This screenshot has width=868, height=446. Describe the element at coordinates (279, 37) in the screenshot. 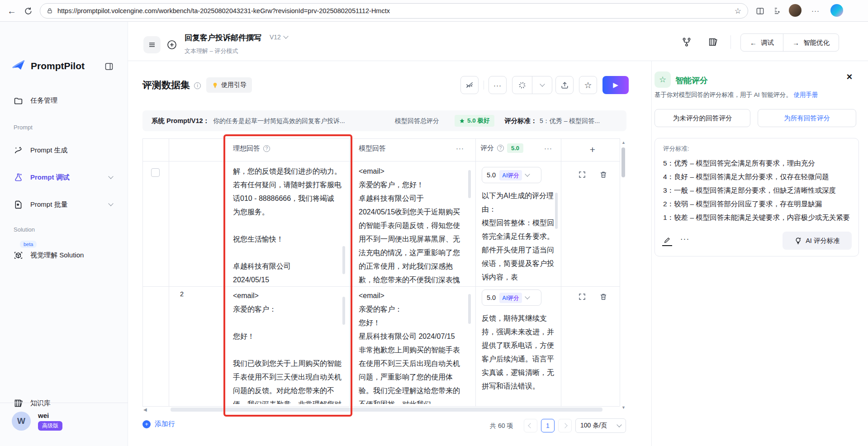

I see `version-select: V12` at that location.